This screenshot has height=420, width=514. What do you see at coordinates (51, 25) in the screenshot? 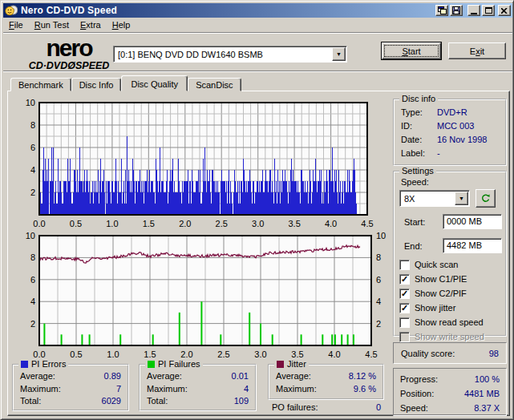
I see `menu-run-test: Run Test` at bounding box center [51, 25].